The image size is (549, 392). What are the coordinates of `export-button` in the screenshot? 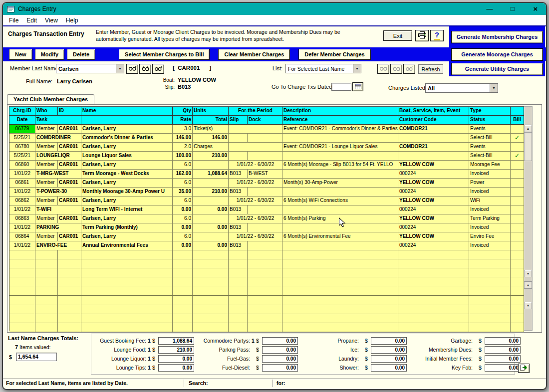 It's located at (524, 368).